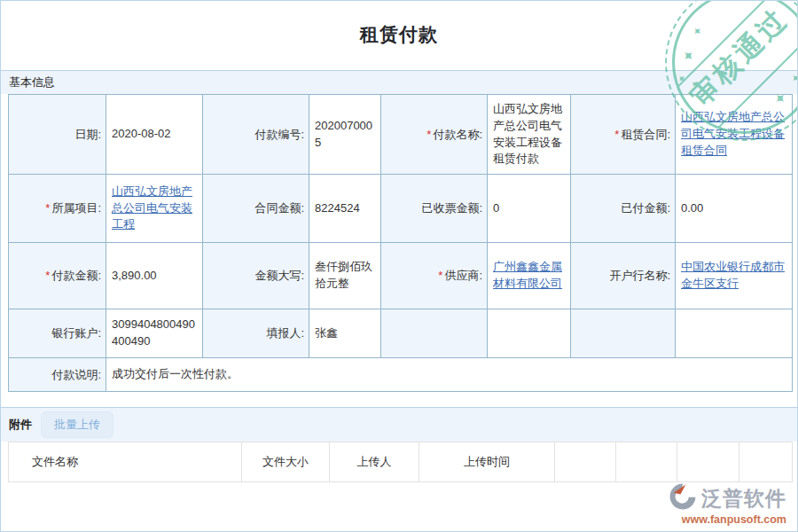 The image size is (798, 532). What do you see at coordinates (434, 135) in the screenshot?
I see `payment-name-label: *付款名称:` at bounding box center [434, 135].